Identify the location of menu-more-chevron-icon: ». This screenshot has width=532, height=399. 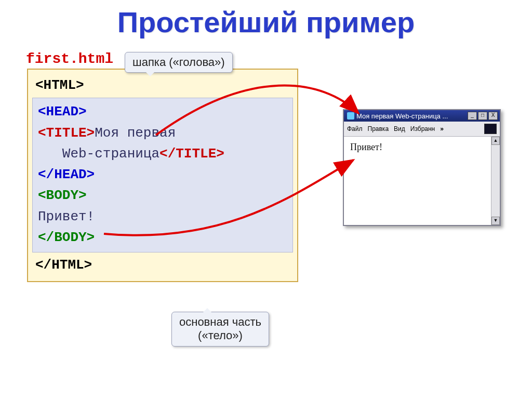
(442, 129).